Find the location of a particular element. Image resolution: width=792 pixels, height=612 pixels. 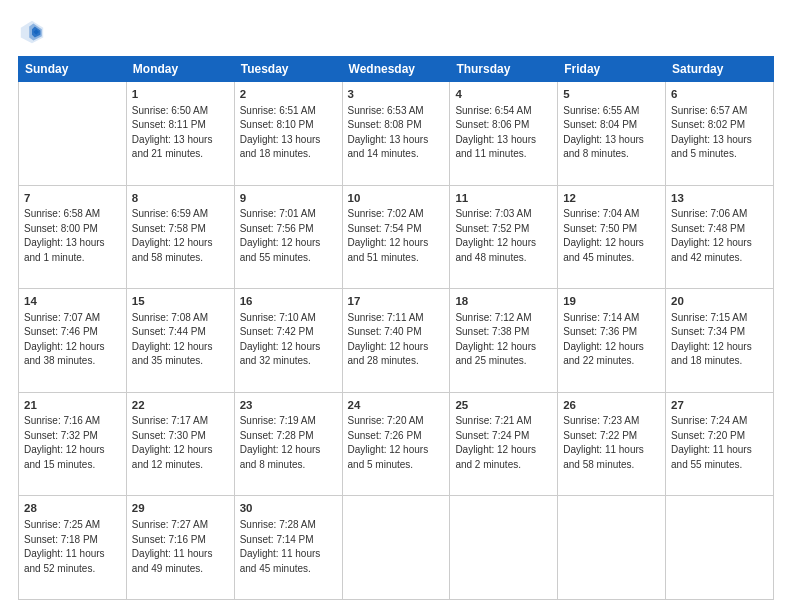

calendar-cell: 12Sunrise: 7:04 AMSunset: 7:50 PMDayligh… is located at coordinates (612, 237).